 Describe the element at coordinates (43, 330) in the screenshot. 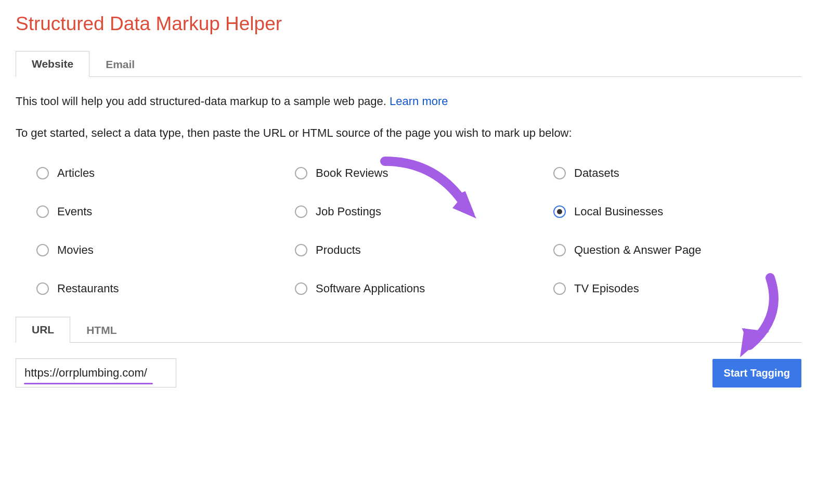

I see `tab-url: URL` at that location.